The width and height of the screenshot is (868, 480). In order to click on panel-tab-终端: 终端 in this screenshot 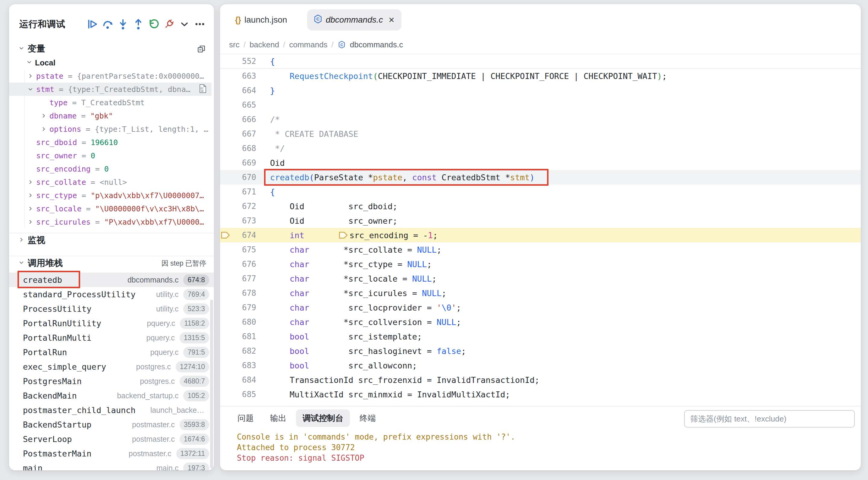, I will do `click(368, 418)`.